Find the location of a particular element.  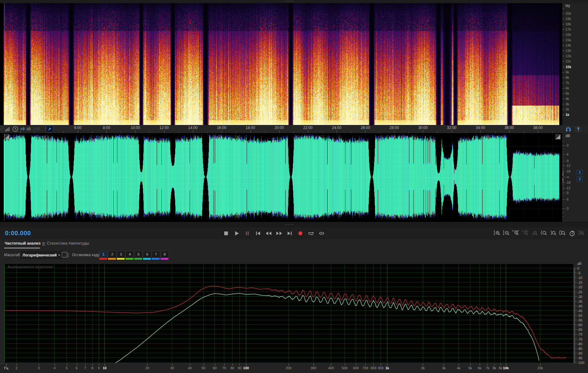

zoom-in-time-button is located at coordinates (516, 233).